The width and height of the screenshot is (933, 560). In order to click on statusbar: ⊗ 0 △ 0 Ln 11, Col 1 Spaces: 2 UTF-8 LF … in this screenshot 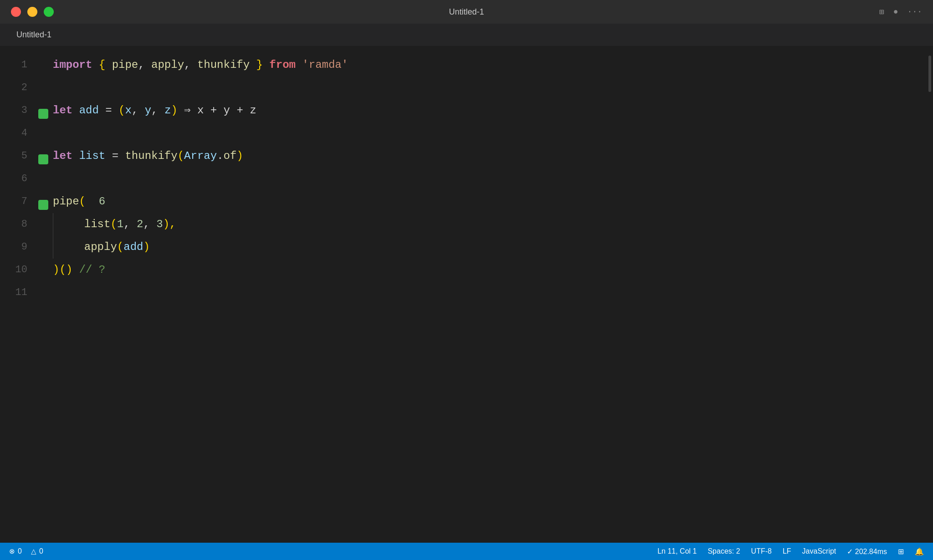, I will do `click(466, 551)`.